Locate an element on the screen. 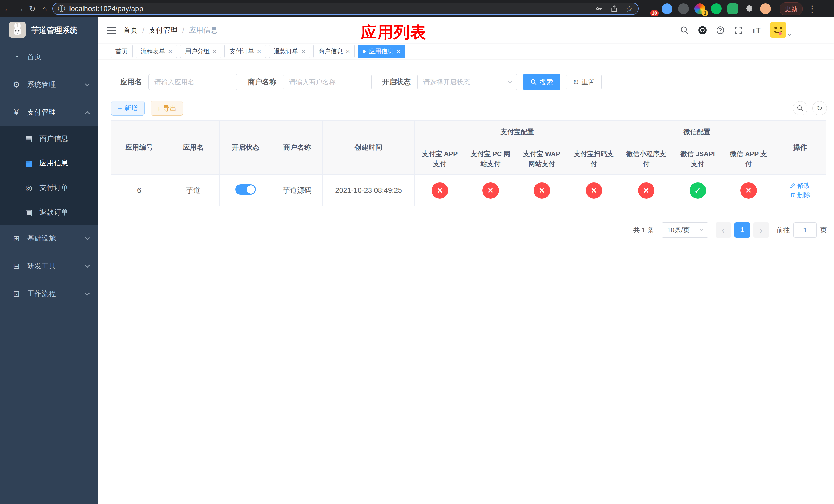  search-button: 搜索 is located at coordinates (542, 82).